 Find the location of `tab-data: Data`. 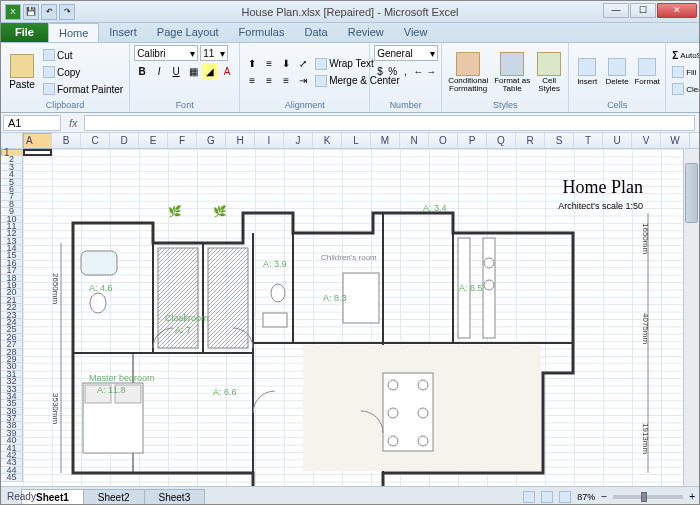

tab-data: Data is located at coordinates (316, 32).